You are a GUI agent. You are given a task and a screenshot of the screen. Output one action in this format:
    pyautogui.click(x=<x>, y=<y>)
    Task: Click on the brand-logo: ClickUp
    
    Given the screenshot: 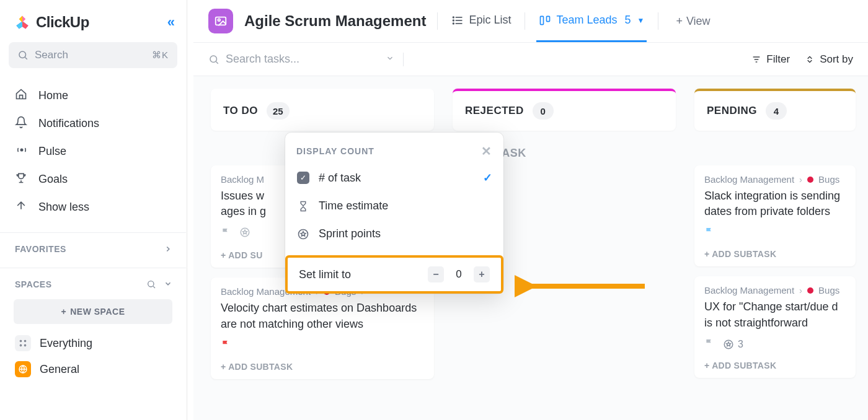 What is the action you would take?
    pyautogui.click(x=51, y=22)
    